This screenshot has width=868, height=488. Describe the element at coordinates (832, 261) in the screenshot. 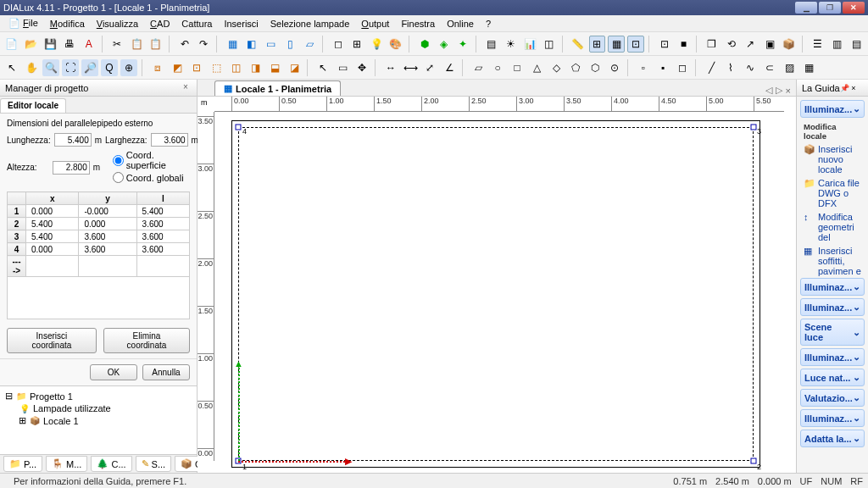

I see `guide-item: ▦Inserisci soffitti, pavimen e` at that location.